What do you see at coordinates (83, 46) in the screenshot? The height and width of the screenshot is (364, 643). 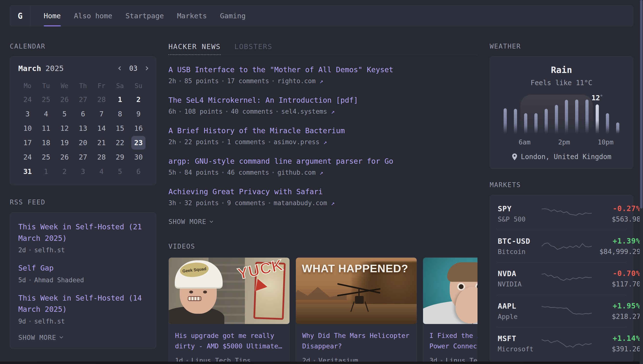 I see `calendar-section-title: CALENDAR` at bounding box center [83, 46].